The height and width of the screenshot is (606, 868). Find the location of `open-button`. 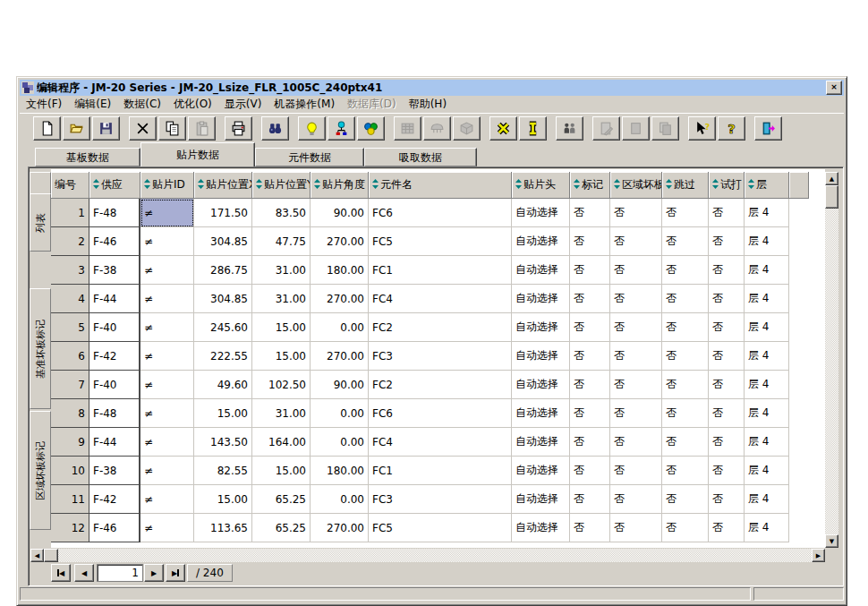

open-button is located at coordinates (77, 129).